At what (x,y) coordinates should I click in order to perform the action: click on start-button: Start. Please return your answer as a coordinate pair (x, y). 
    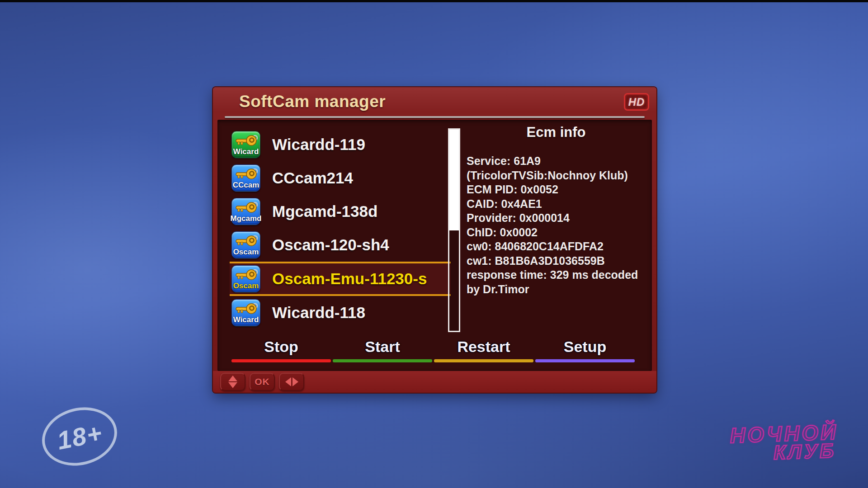
    Looking at the image, I should click on (382, 350).